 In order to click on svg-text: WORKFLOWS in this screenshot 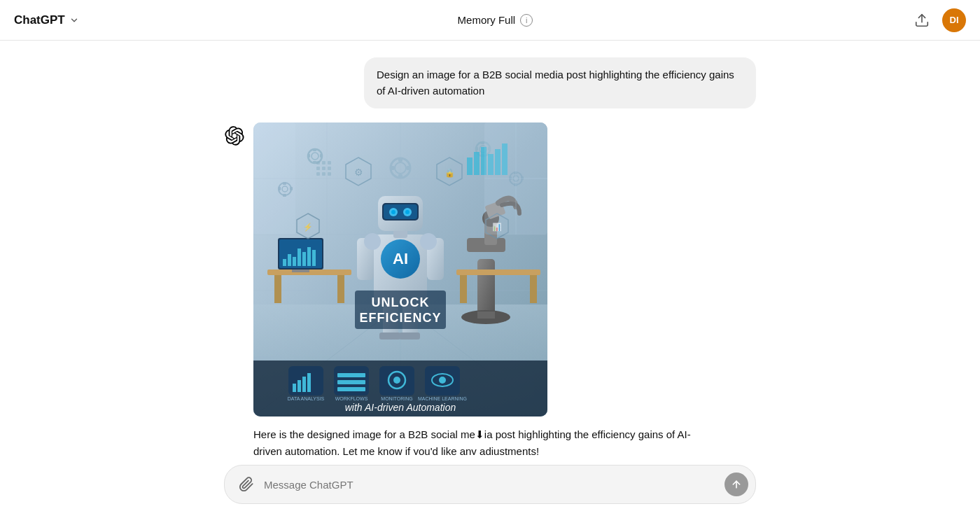, I will do `click(351, 399)`.